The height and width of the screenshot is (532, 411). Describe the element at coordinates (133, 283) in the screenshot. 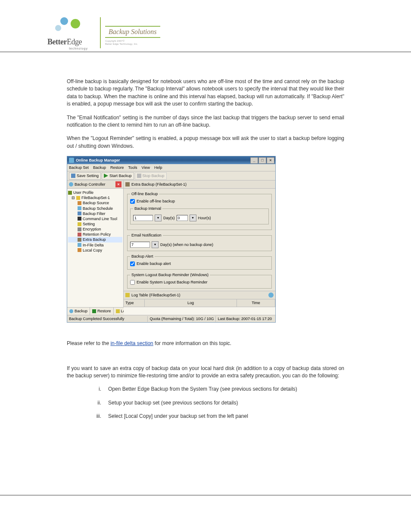

I see `enable-logout-reminder-checkbox` at that location.